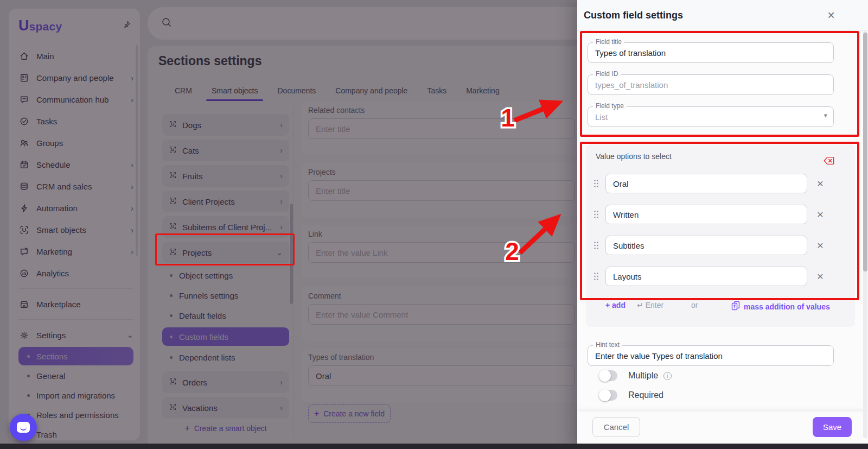 The height and width of the screenshot is (449, 868). I want to click on required-toggle, so click(608, 395).